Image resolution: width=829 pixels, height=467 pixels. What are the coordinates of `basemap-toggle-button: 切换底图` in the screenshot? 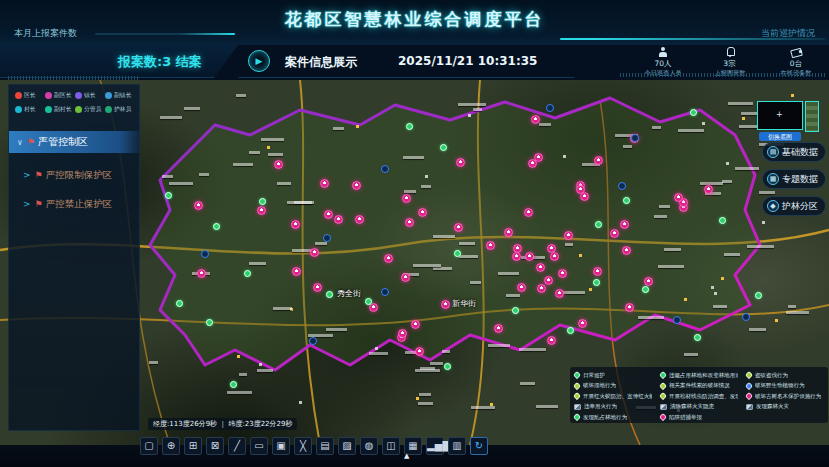 It's located at (780, 136).